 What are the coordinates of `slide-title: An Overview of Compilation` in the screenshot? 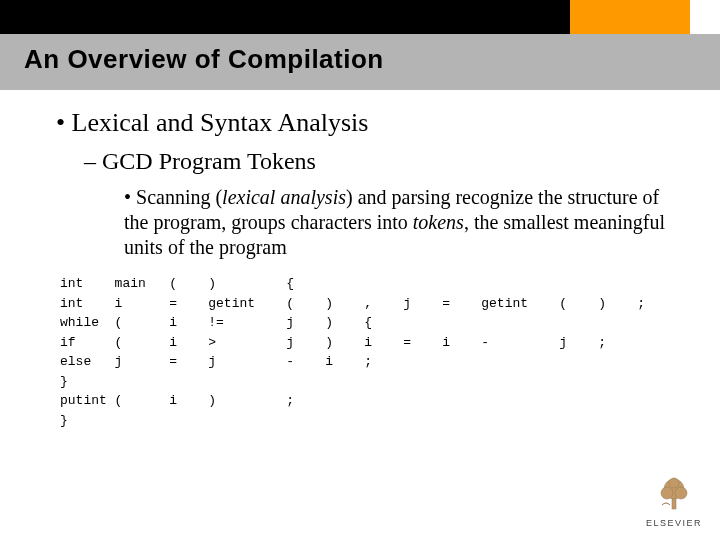 It's located at (204, 60).